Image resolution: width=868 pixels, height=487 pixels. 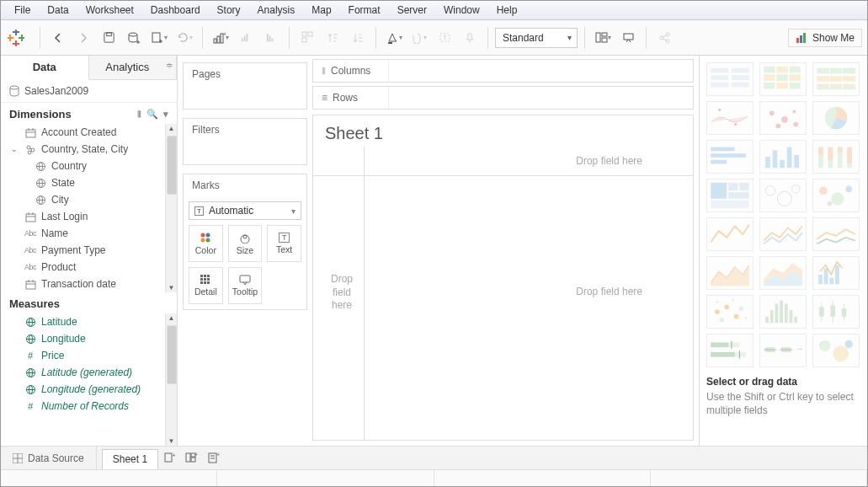 I want to click on new-datasource-button, so click(x=134, y=38).